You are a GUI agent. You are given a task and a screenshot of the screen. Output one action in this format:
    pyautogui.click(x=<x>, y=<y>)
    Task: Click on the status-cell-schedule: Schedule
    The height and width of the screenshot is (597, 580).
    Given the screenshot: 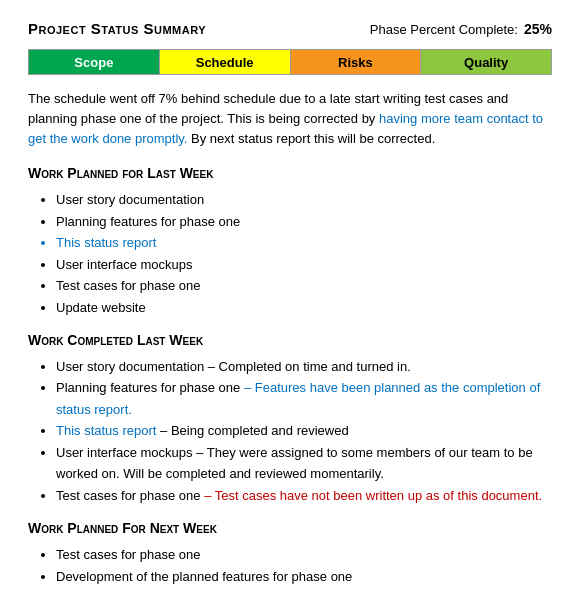 What is the action you would take?
    pyautogui.click(x=226, y=62)
    